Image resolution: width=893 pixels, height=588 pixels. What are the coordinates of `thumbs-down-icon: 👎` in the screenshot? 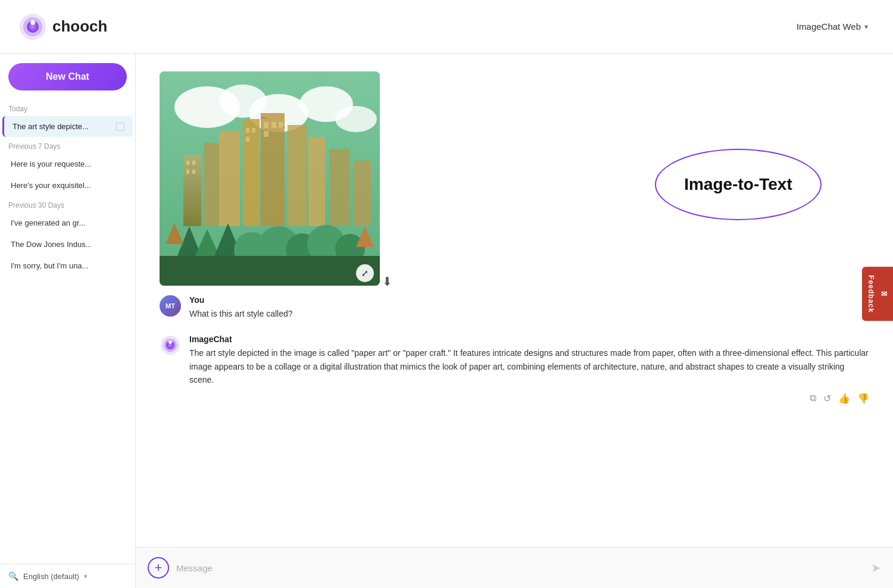 It's located at (863, 399).